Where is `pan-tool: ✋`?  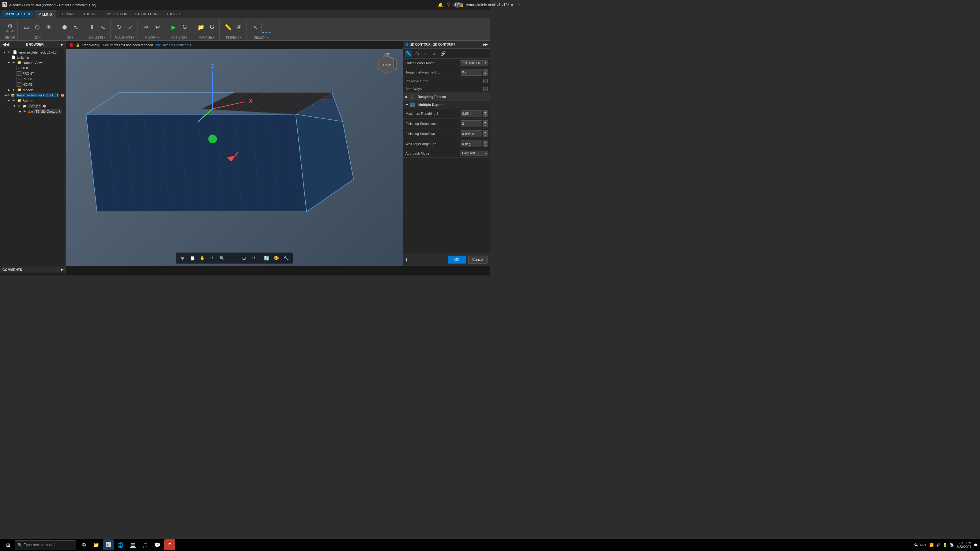 pan-tool: ✋ is located at coordinates (202, 258).